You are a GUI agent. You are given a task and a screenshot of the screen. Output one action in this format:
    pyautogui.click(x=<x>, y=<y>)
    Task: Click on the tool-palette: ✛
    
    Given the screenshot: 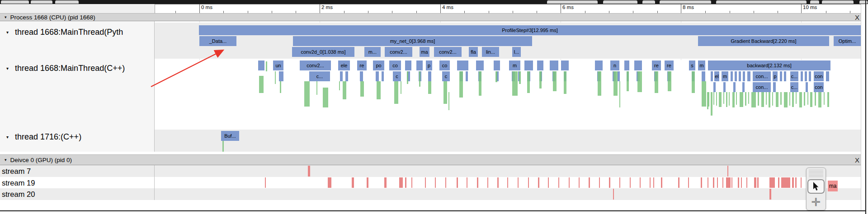 What is the action you would take?
    pyautogui.click(x=816, y=189)
    